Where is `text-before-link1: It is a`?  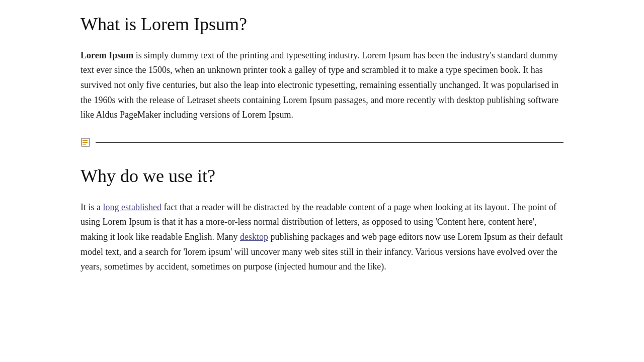
text-before-link1: It is a is located at coordinates (92, 207).